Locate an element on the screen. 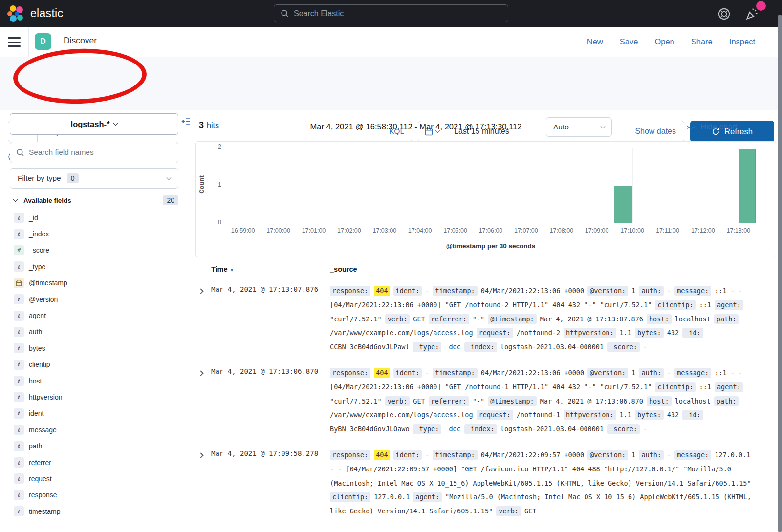  field-item-path: tpath is located at coordinates (97, 446).